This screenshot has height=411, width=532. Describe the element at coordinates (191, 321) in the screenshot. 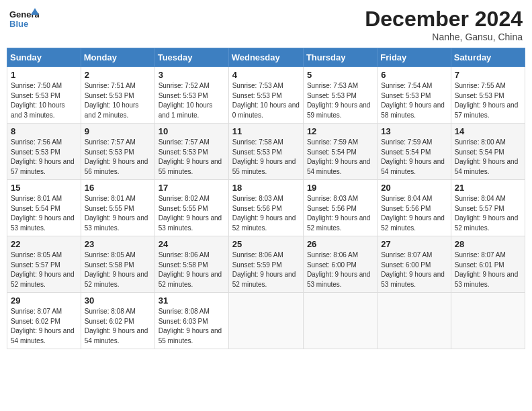

I see `day-cell: 31 Sunrise: 8:08 AMSunset: 6:03 PMDaylig…` at that location.